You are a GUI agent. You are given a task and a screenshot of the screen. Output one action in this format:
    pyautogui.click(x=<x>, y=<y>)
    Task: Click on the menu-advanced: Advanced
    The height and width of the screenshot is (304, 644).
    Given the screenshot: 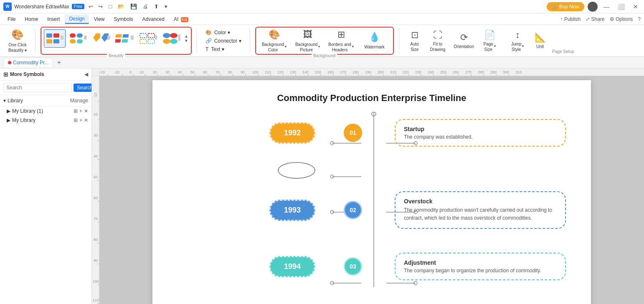 What is the action you would take?
    pyautogui.click(x=154, y=19)
    